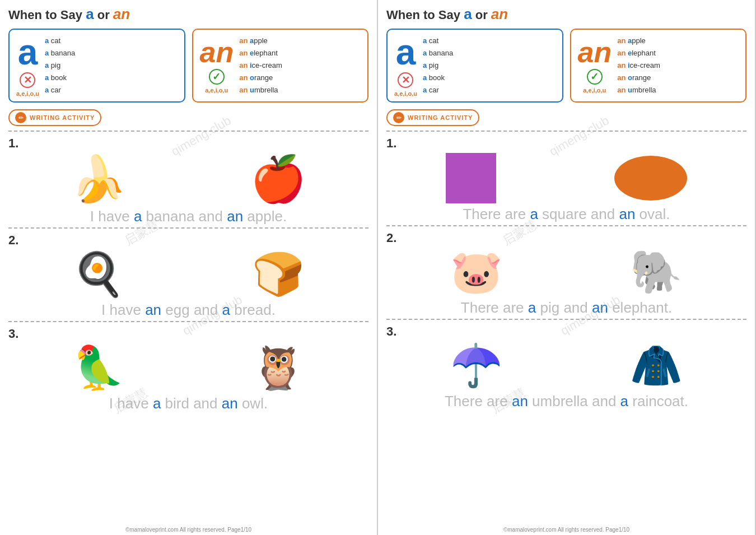  I want to click on sentence-2-left: I have an egg and a bread., so click(188, 310).